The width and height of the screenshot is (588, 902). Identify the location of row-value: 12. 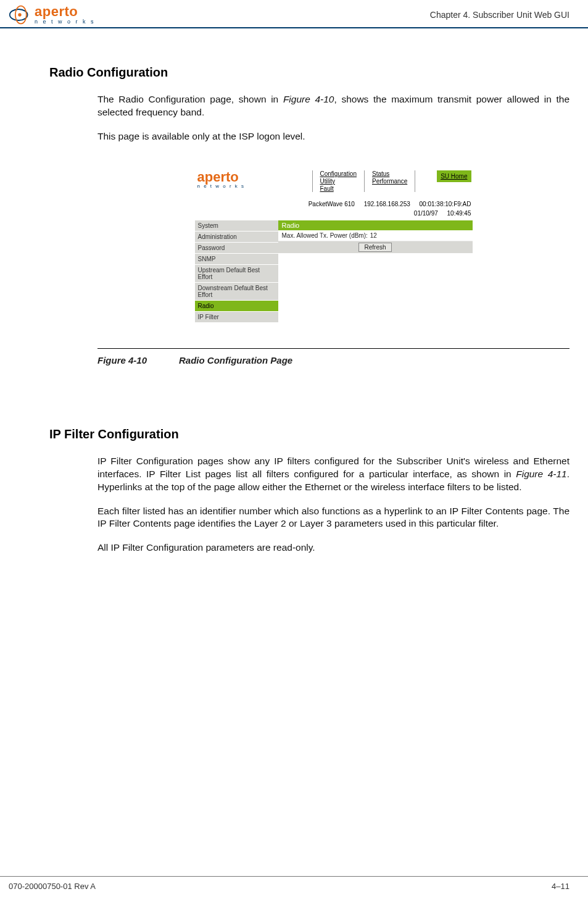
(374, 236).